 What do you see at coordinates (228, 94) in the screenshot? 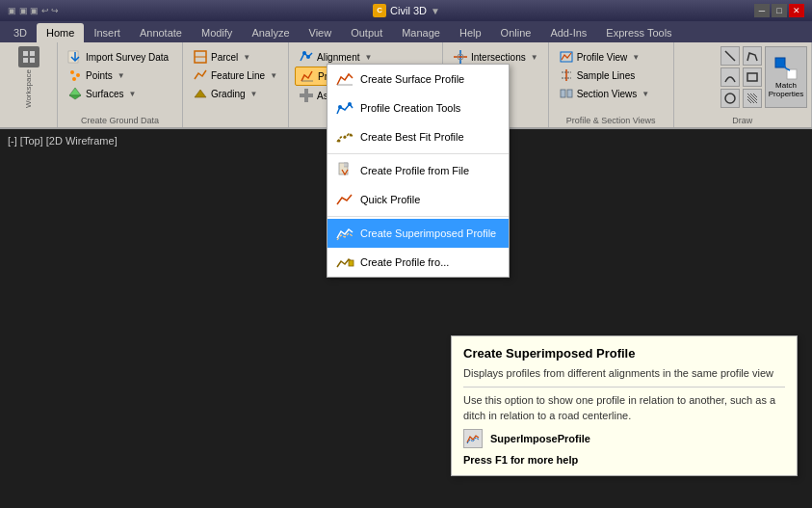
I see `grading-label: Grading` at bounding box center [228, 94].